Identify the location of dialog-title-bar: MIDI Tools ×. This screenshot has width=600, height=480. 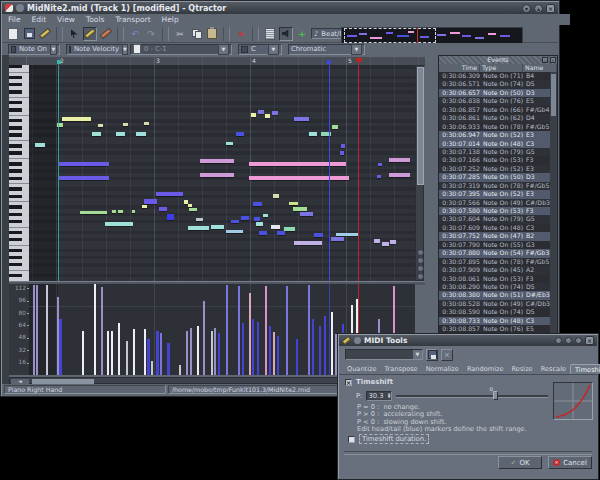
(468, 340).